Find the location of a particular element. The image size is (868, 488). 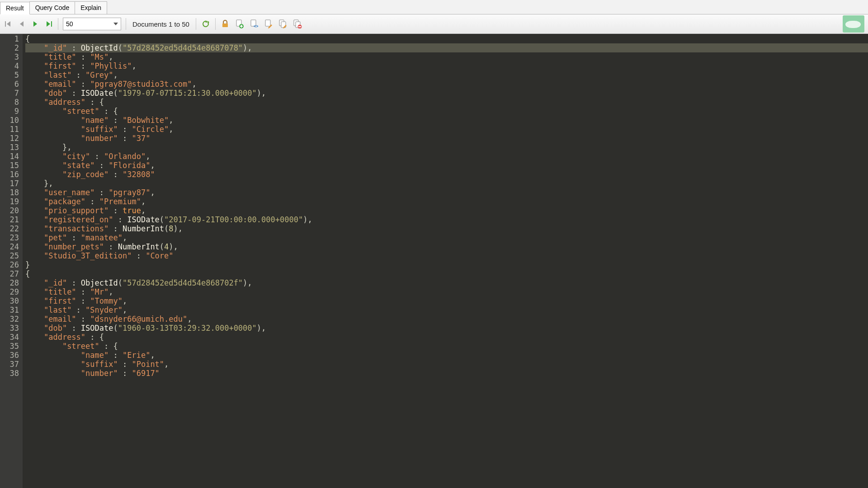

code-line: "title" : "Ms", is located at coordinates (447, 57).